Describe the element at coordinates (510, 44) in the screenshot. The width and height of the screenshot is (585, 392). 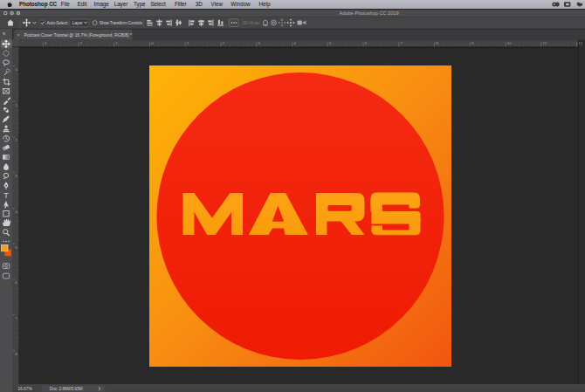
I see `svg-text: 10` at that location.